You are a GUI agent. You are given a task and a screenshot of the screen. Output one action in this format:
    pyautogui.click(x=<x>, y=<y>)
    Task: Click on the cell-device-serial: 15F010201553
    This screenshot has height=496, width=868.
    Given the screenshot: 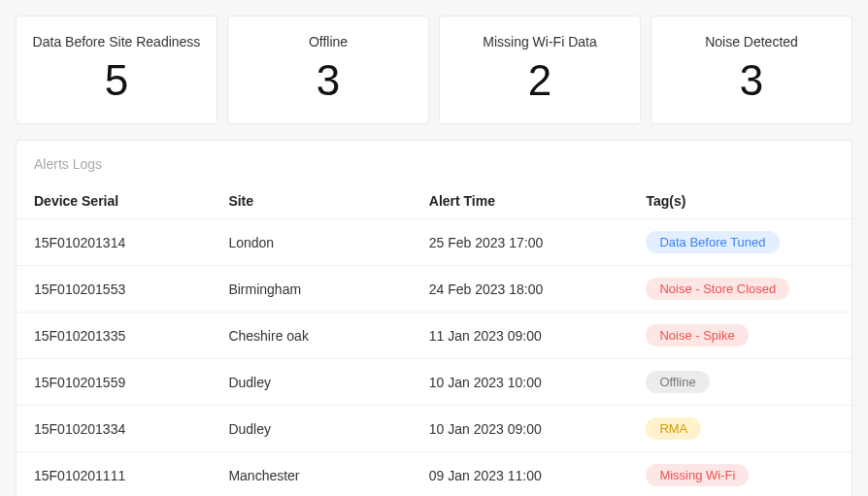 What is the action you would take?
    pyautogui.click(x=117, y=289)
    